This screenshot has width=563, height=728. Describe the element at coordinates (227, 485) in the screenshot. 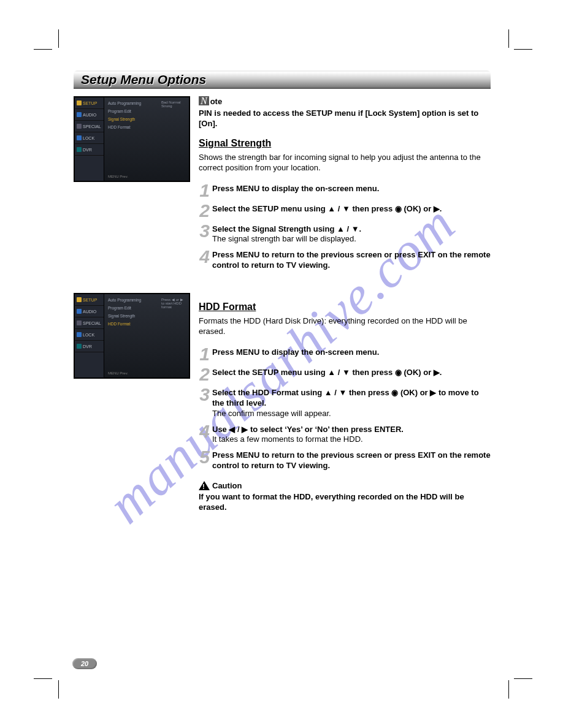

I see `caution-label: Caution` at that location.